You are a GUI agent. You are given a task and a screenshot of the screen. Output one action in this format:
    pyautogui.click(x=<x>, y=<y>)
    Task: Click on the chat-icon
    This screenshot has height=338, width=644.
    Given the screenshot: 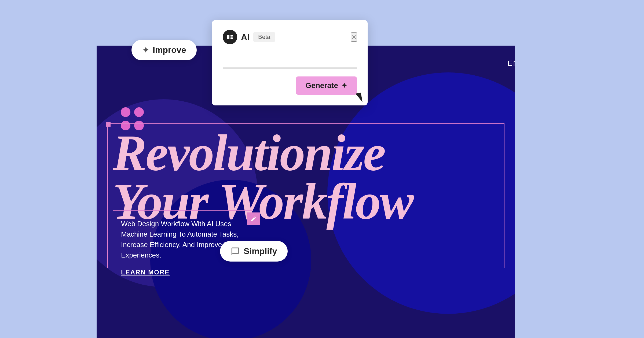 What is the action you would take?
    pyautogui.click(x=235, y=251)
    